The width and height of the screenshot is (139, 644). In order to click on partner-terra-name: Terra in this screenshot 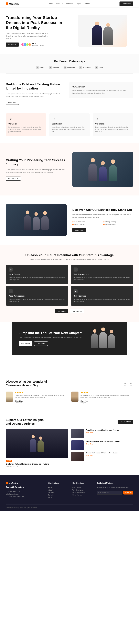, I will do `click(101, 68)`.